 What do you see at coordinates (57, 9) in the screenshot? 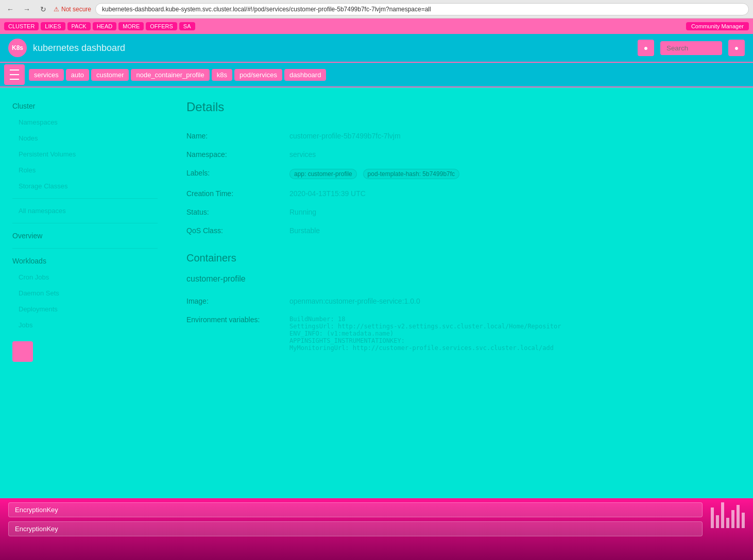
I see `warning-icon: ⚠` at bounding box center [57, 9].